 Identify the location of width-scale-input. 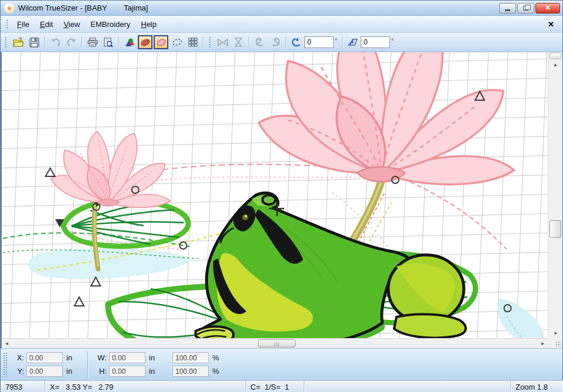
(191, 357).